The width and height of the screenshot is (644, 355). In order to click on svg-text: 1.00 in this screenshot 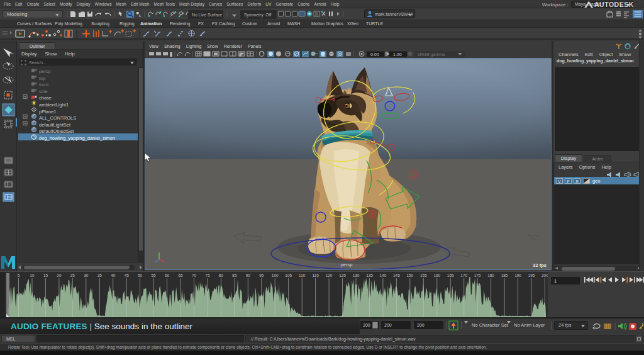, I will do `click(397, 54)`.